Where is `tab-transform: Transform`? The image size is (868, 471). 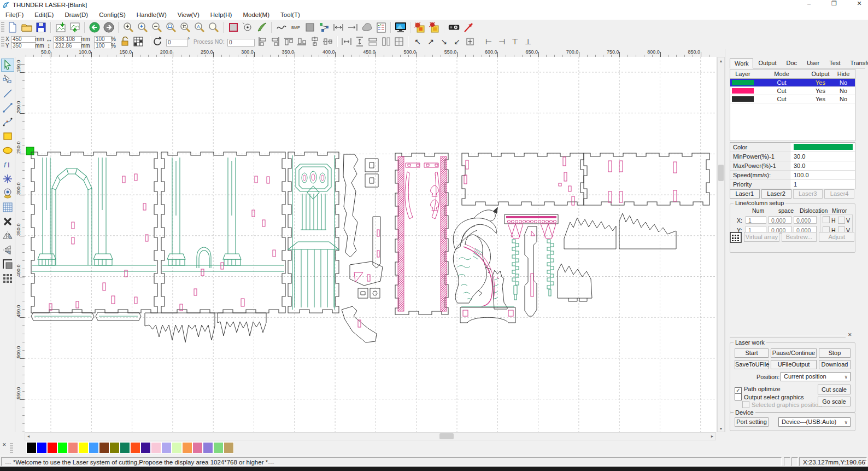 tab-transform: Transform is located at coordinates (857, 62).